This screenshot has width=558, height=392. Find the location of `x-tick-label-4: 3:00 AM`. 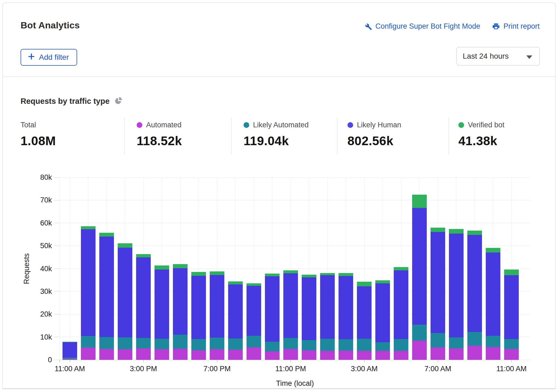

x-tick-label-4: 3:00 AM is located at coordinates (364, 369).